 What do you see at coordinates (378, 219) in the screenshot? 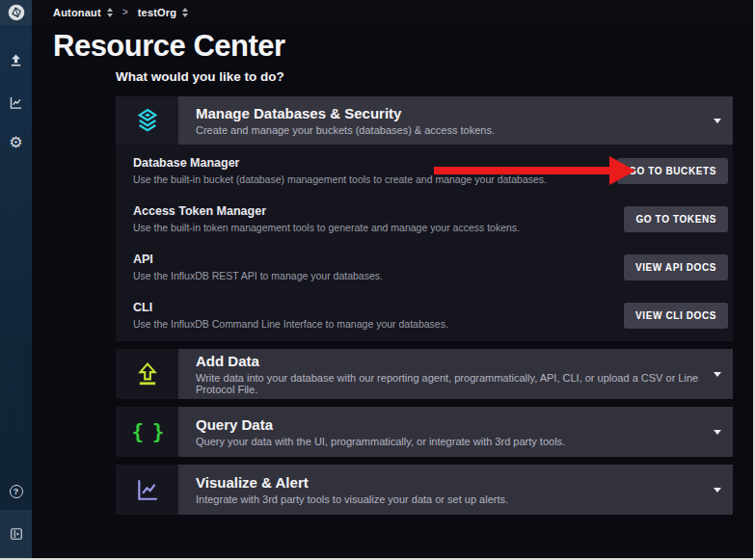
I see `row-text: Access Token Manager Use the built-in to…` at bounding box center [378, 219].